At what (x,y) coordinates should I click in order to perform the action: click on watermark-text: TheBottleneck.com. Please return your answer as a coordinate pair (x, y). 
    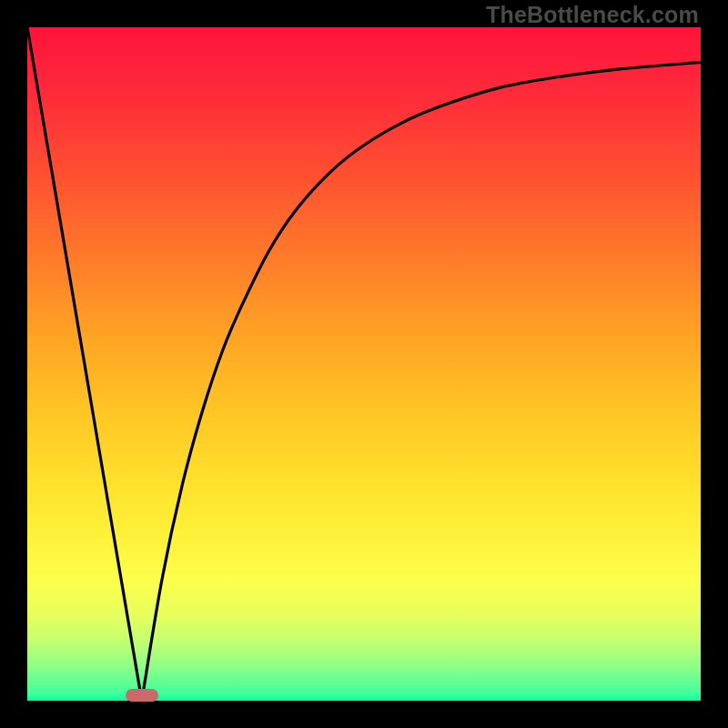
    Looking at the image, I should click on (592, 15).